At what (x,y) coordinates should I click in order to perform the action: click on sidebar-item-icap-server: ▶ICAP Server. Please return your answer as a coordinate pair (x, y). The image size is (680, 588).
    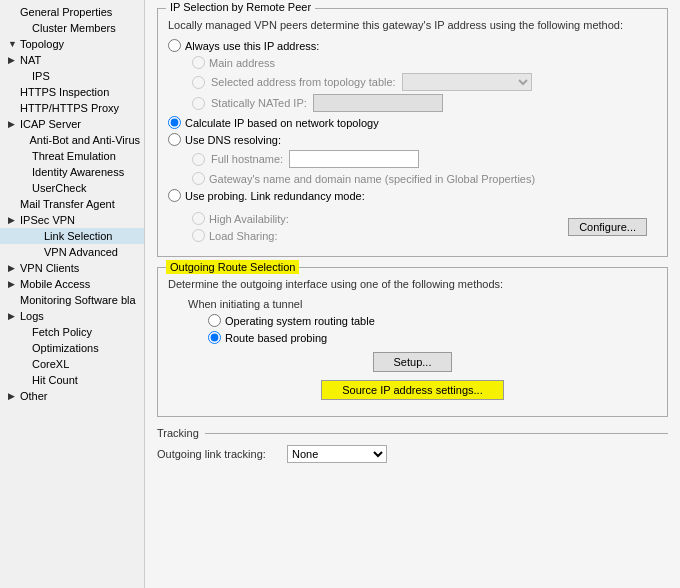
    Looking at the image, I should click on (72, 124).